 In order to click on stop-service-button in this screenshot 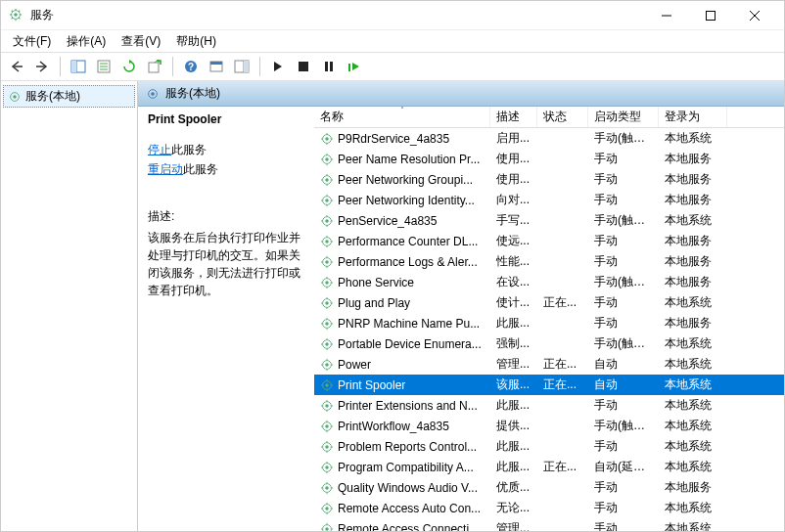, I will do `click(303, 66)`.